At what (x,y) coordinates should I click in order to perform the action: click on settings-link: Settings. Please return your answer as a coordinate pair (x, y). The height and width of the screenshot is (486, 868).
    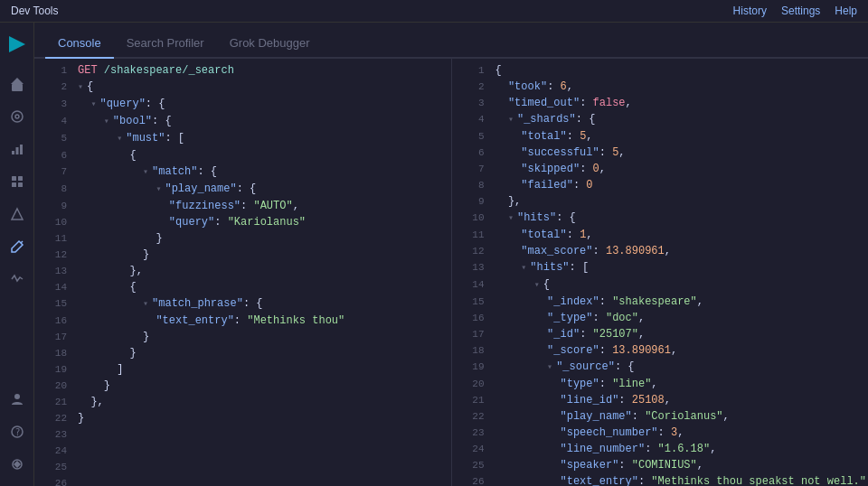
    Looking at the image, I should click on (801, 11).